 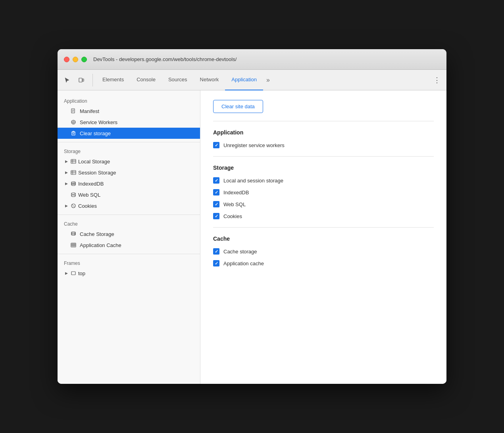 I want to click on checkbox-local-session: Local and session storage, so click(x=323, y=180).